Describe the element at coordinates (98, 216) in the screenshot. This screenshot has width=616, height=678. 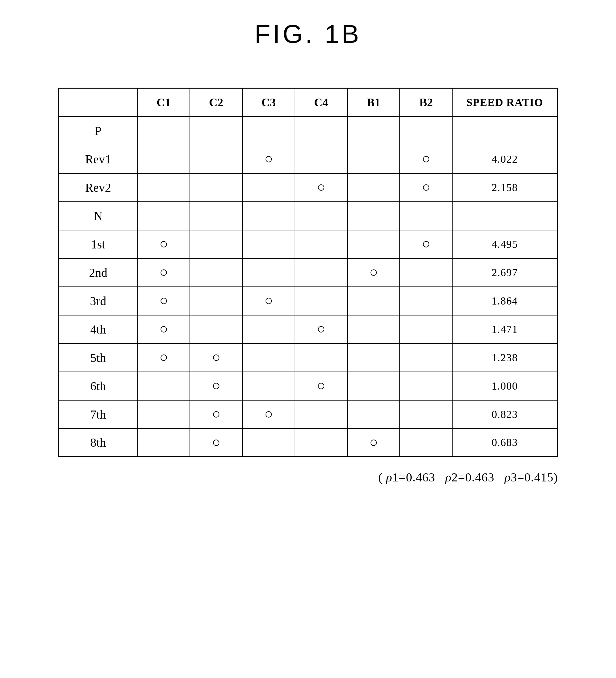
I see `row-label: N` at that location.